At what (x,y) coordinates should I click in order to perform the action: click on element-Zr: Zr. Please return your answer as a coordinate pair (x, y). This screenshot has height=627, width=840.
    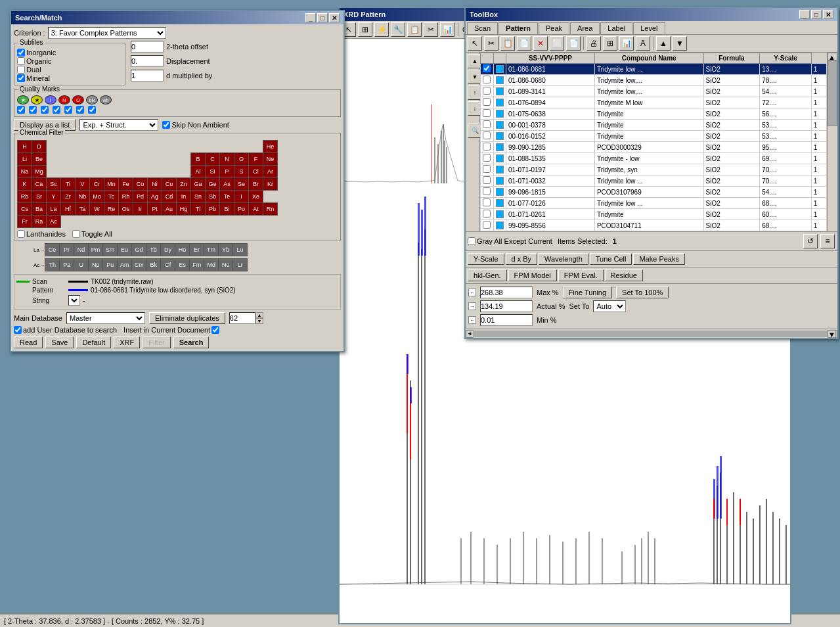
    Looking at the image, I should click on (68, 197).